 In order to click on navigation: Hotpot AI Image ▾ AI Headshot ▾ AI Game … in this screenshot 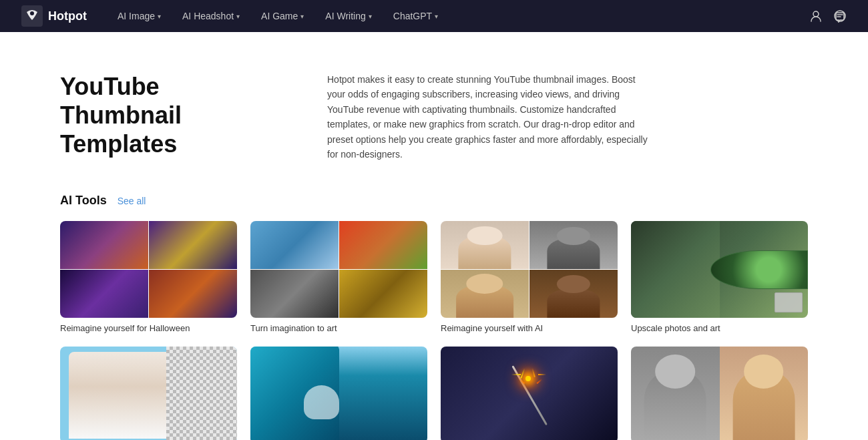, I will do `click(434, 16)`.